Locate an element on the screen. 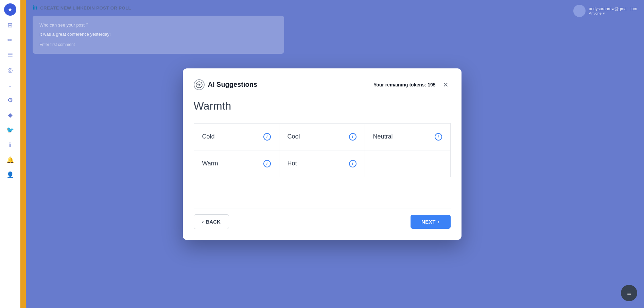  empty-cell is located at coordinates (408, 164).